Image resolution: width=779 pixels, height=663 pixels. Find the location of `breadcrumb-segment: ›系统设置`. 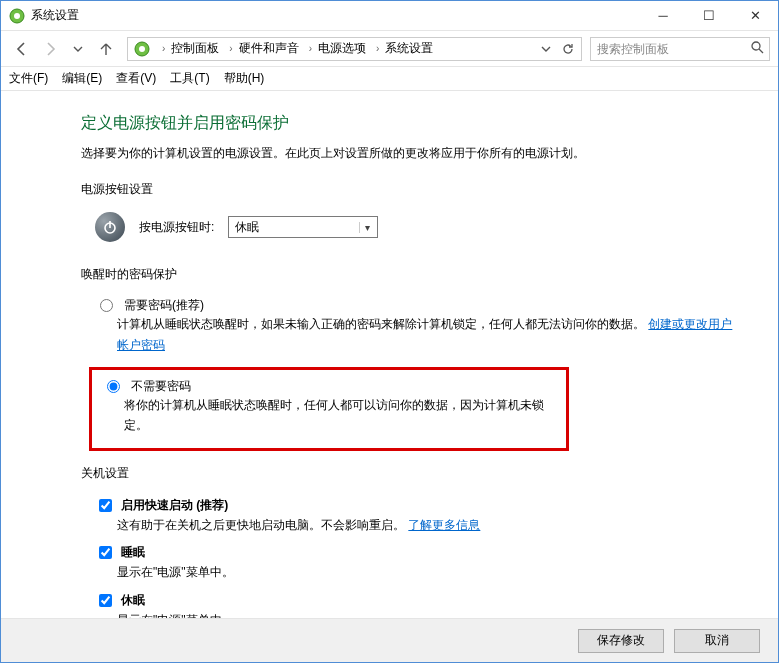

breadcrumb-segment: ›系统设置 is located at coordinates (404, 49).